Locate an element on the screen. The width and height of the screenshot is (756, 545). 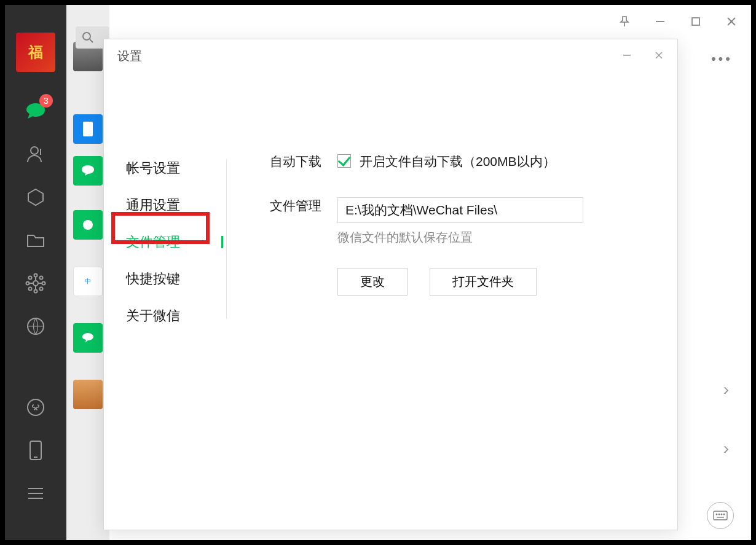
contacts-icon is located at coordinates (36, 154).